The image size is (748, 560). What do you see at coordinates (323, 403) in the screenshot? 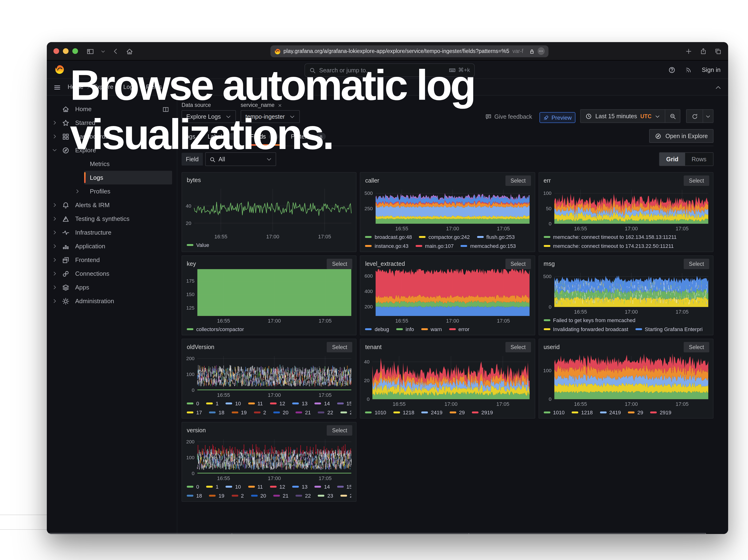
I see `legend-item: 14` at bounding box center [323, 403].